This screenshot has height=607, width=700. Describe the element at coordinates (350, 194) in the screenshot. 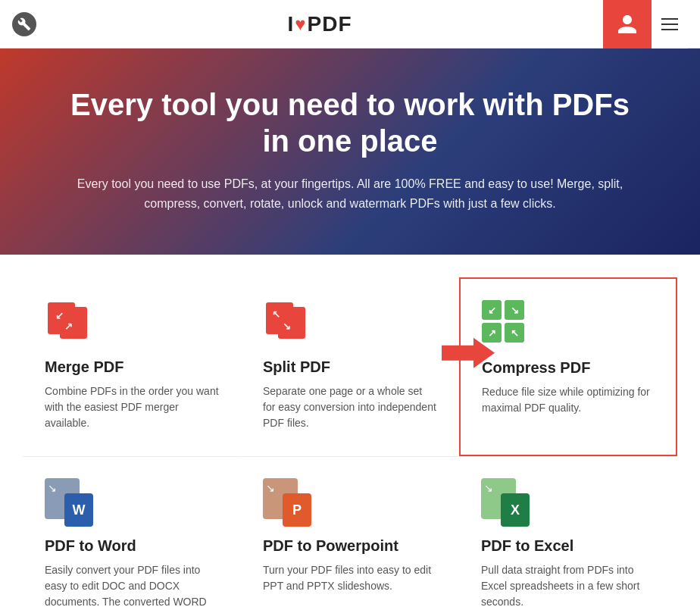

I see `hero-description: Every tool you need to use PDFs, at your…` at that location.